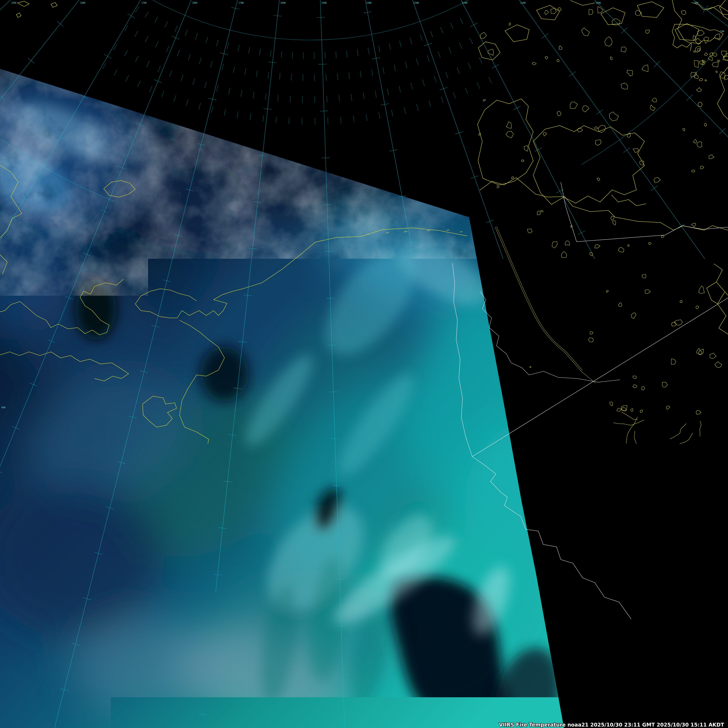 This screenshot has height=728, width=728. Describe the element at coordinates (83, 3) in the screenshot. I see `graticule-label: 160E` at that location.